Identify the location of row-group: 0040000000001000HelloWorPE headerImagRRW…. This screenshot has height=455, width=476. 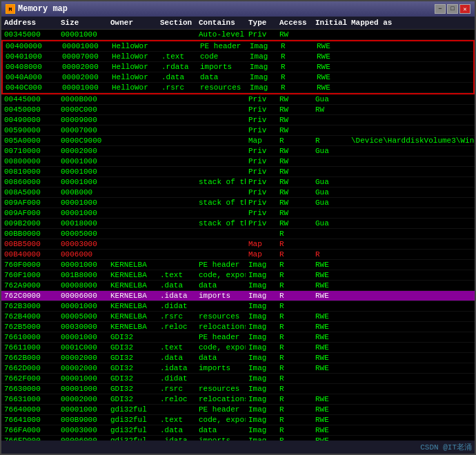
(238, 68).